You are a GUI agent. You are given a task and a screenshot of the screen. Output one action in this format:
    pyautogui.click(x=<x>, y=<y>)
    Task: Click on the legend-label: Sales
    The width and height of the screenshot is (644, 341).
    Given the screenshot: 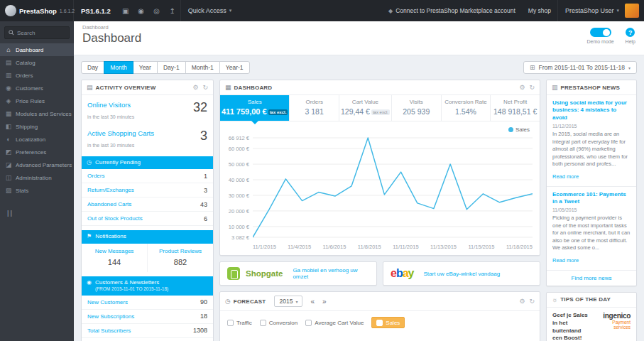 What is the action you would take?
    pyautogui.click(x=523, y=129)
    